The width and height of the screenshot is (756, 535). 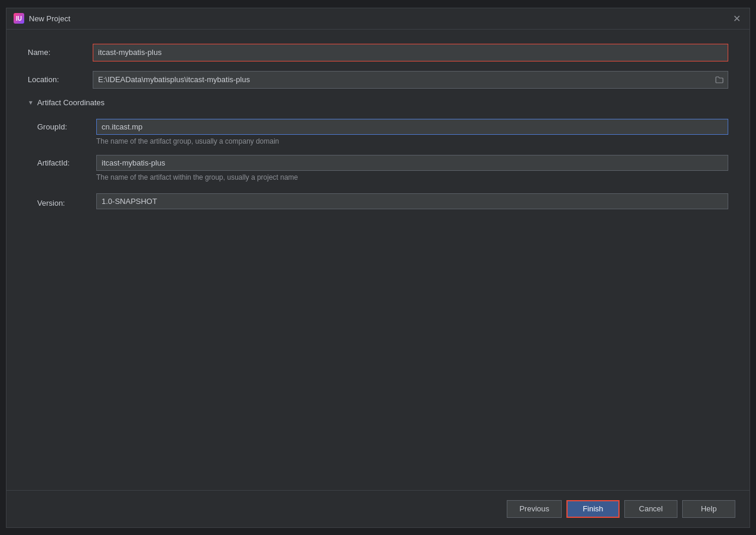 What do you see at coordinates (60, 79) in the screenshot?
I see `location-label: Location:` at bounding box center [60, 79].